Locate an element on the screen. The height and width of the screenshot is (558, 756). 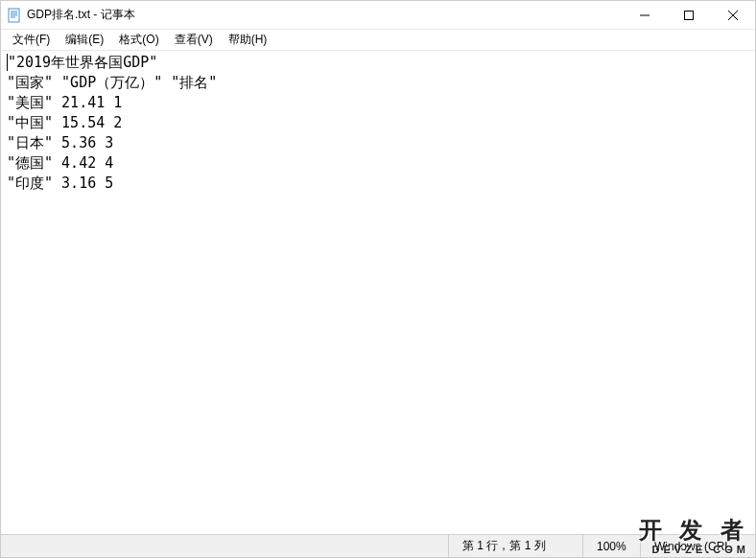
statusbar: 第 1 行，第 1 列 100% Windows (CRL is located at coordinates (378, 546).